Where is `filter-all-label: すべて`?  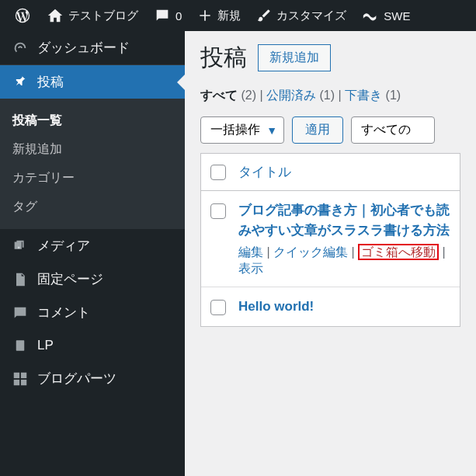
filter-all-label: すべて is located at coordinates (219, 95).